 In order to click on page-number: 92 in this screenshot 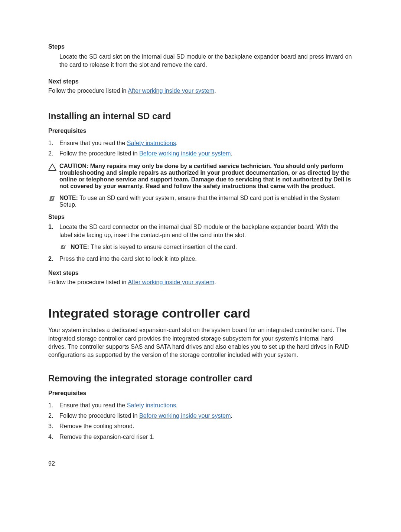, I will do `click(200, 464)`.